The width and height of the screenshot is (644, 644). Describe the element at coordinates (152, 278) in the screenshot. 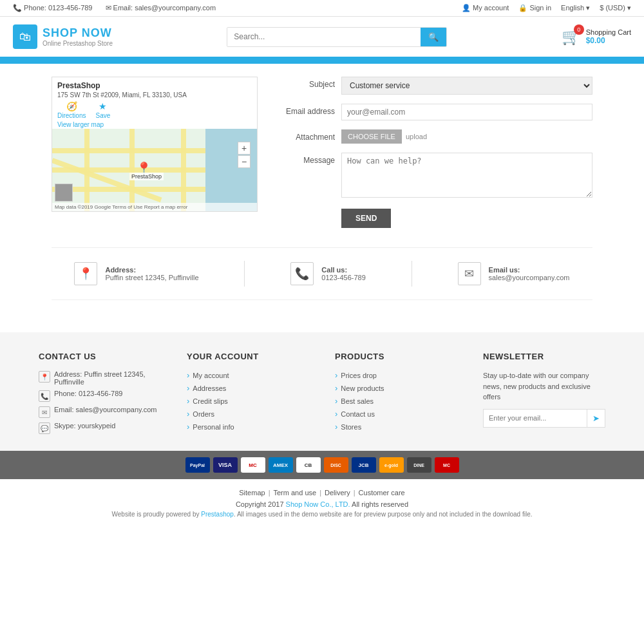

I see `address-value: Puffin street 12345, Puffinville` at that location.